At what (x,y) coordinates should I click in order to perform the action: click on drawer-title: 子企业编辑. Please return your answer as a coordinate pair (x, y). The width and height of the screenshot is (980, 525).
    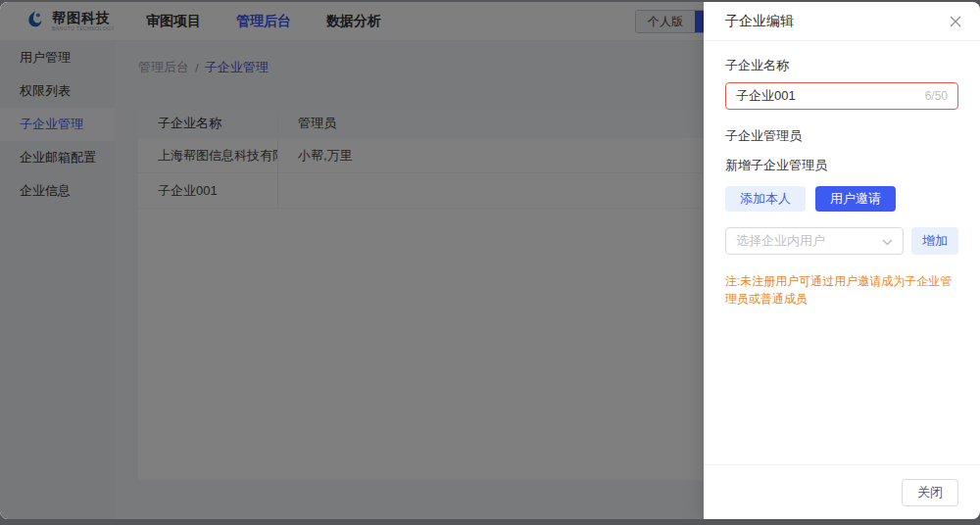
    Looking at the image, I should click on (760, 22).